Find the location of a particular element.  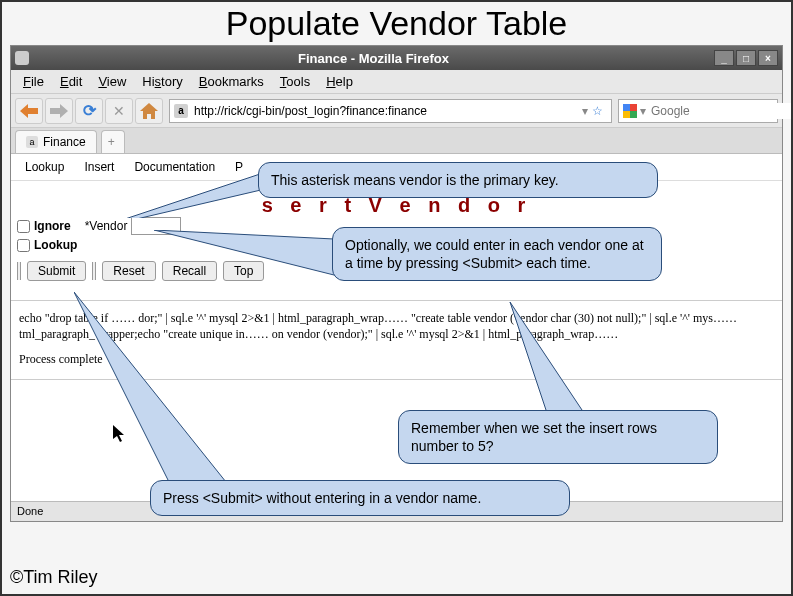

back-button is located at coordinates (29, 111).